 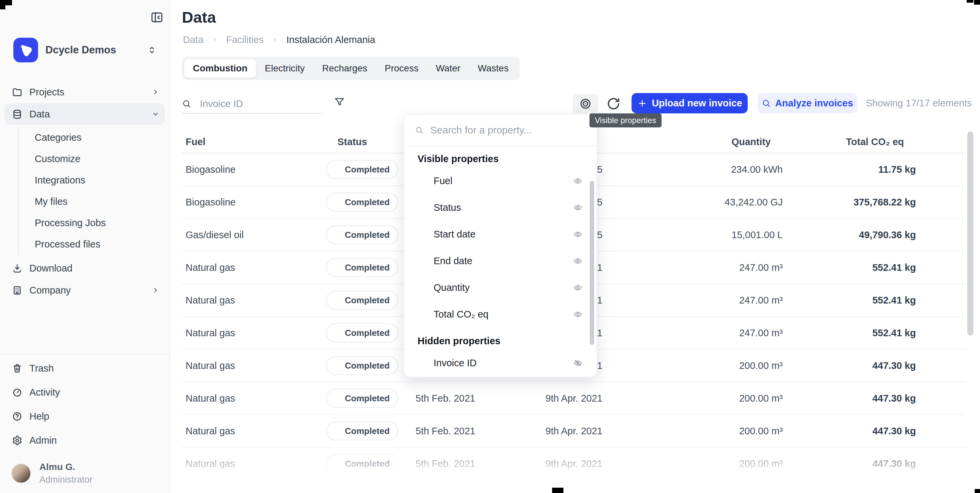 What do you see at coordinates (578, 363) in the screenshot?
I see `eye-off-icon` at bounding box center [578, 363].